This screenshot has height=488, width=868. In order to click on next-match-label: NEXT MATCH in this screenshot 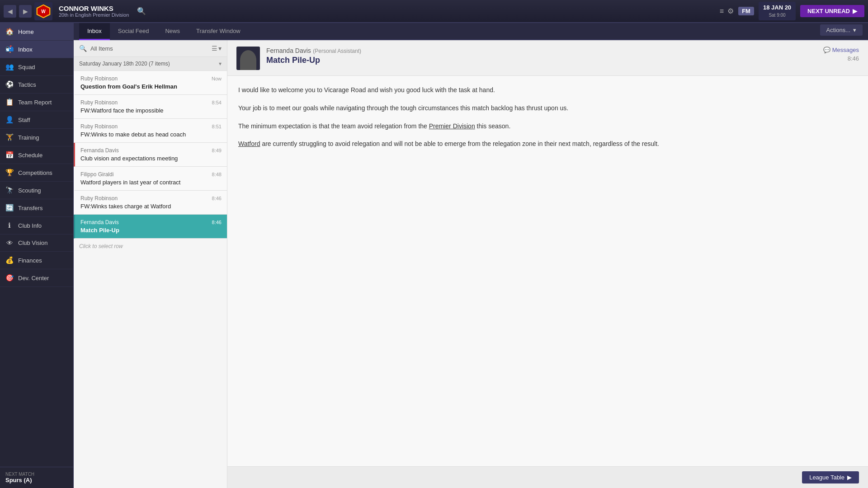, I will do `click(37, 474)`.